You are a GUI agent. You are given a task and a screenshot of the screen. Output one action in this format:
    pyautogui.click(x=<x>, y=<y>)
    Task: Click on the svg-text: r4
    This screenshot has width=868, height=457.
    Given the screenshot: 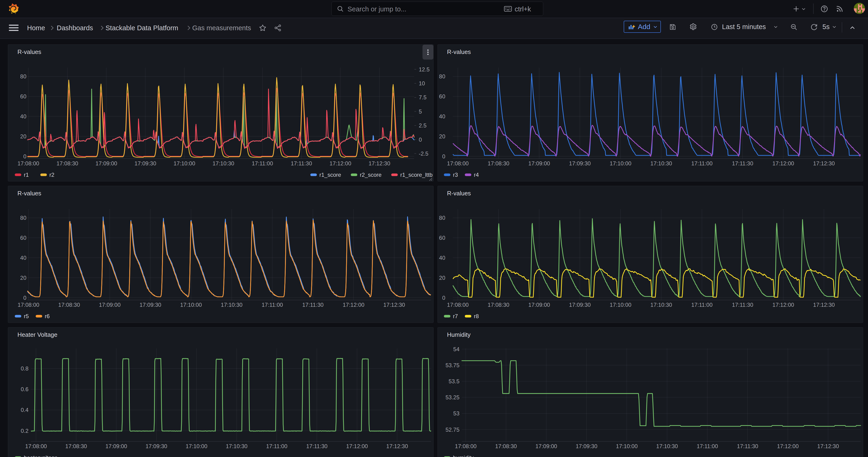 What is the action you would take?
    pyautogui.click(x=476, y=175)
    